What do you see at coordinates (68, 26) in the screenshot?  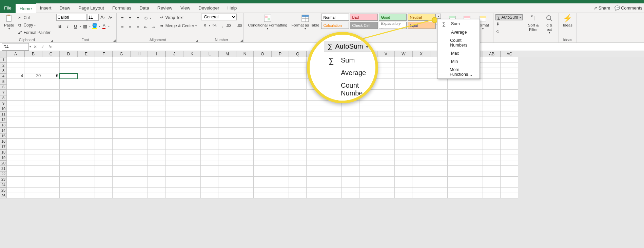 I see `italic-button: I` at bounding box center [68, 26].